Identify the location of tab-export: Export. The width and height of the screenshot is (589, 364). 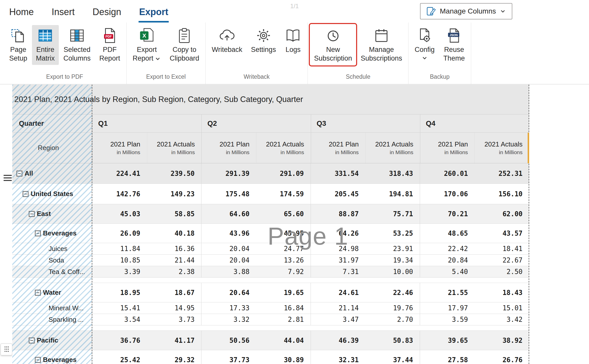
(154, 13).